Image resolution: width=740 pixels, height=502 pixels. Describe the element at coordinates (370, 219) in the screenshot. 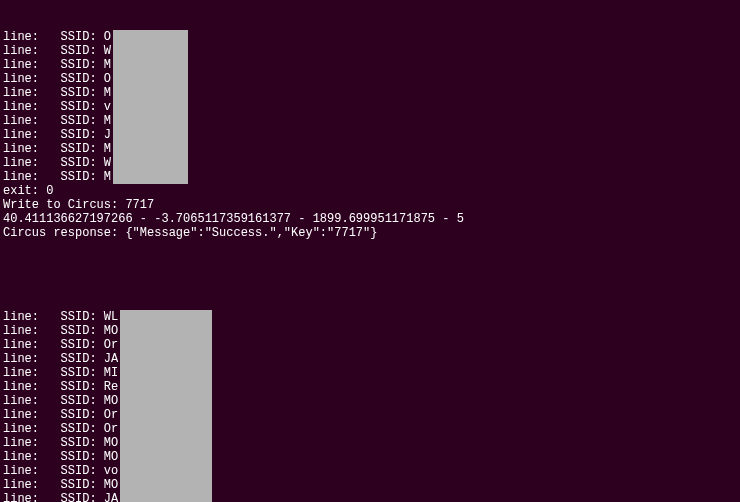

I see `coords-line: 40.411136627197266 - -3.7065117359161377…` at that location.